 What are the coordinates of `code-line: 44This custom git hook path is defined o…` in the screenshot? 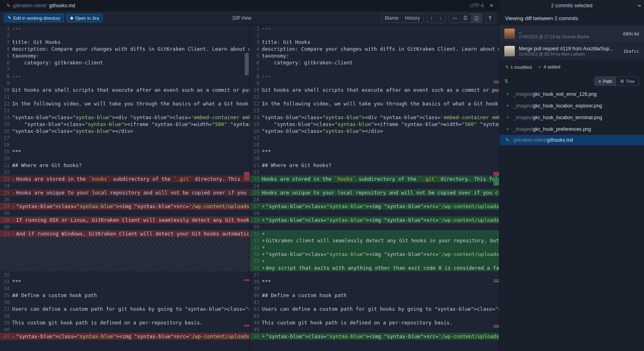 It's located at (375, 323).